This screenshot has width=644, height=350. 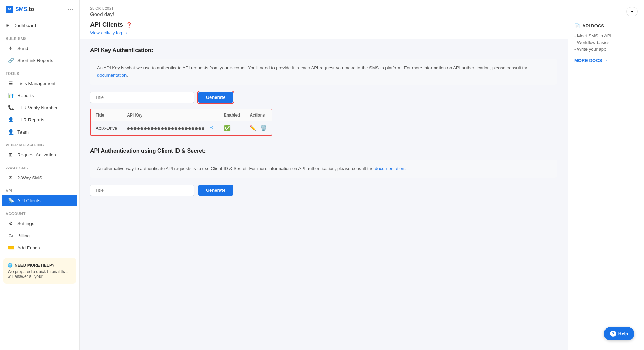 I want to click on row-actions: ✏️ 🗑️, so click(x=258, y=128).